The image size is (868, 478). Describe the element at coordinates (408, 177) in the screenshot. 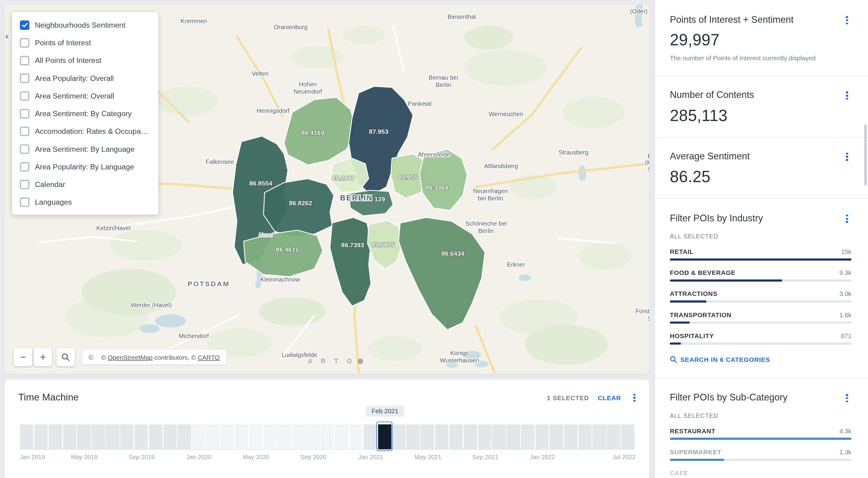

I see `district-sentiment-value: 85.955` at that location.